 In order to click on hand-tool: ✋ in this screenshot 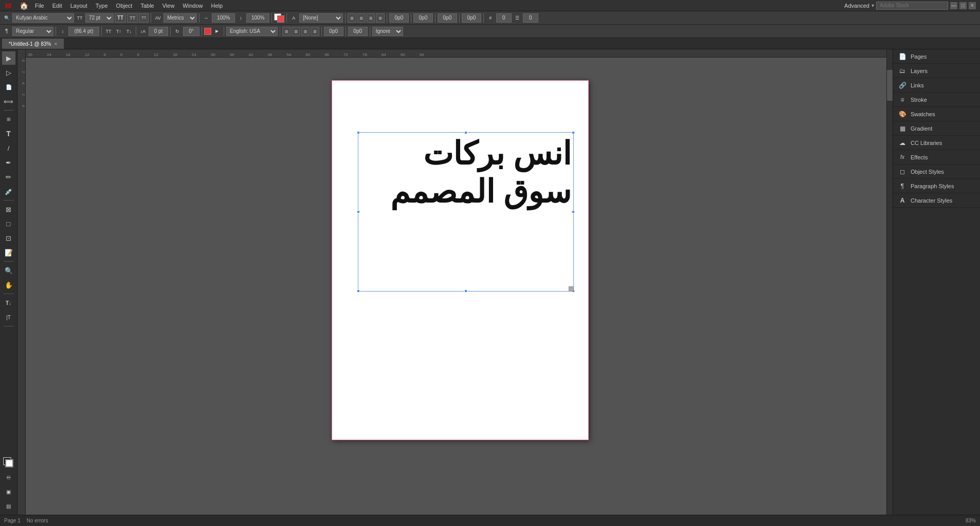, I will do `click(9, 285)`.